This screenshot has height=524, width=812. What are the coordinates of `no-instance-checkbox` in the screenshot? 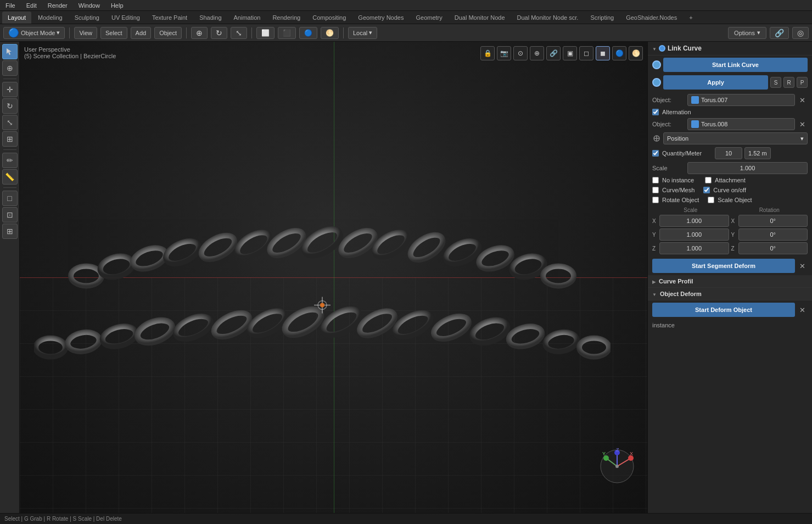 It's located at (656, 180).